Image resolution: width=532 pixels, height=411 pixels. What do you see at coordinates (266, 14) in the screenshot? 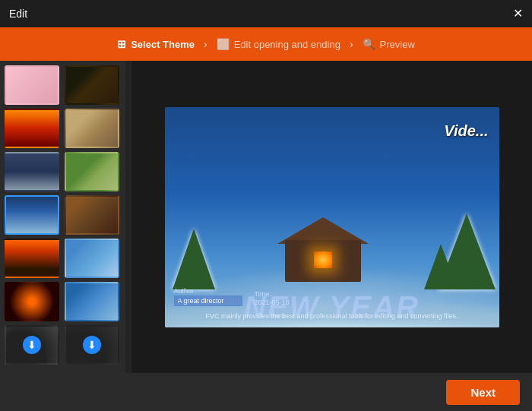
I see `title-bar: Edit ✕` at bounding box center [266, 14].